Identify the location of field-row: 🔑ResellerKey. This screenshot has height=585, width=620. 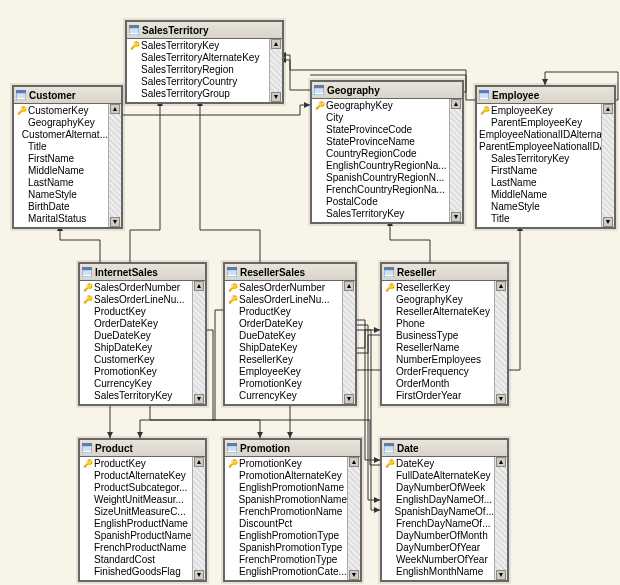
(438, 288).